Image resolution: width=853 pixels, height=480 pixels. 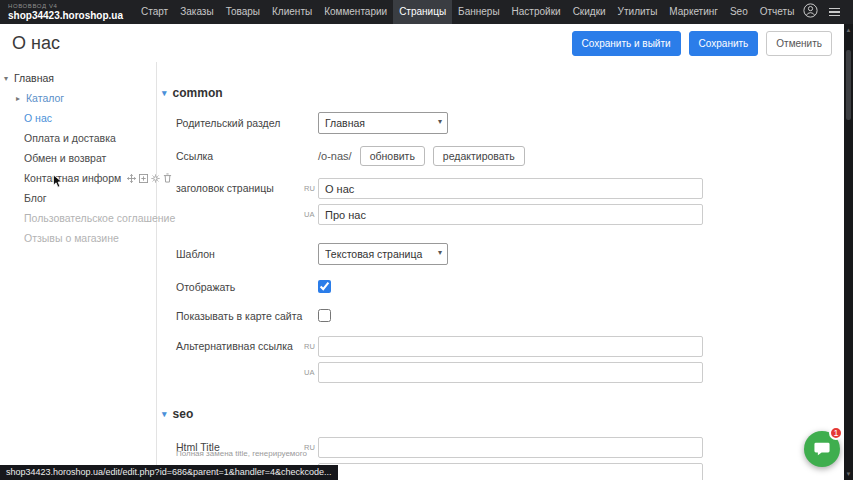 What do you see at coordinates (324, 316) in the screenshot?
I see `sitemap-checkbox` at bounding box center [324, 316].